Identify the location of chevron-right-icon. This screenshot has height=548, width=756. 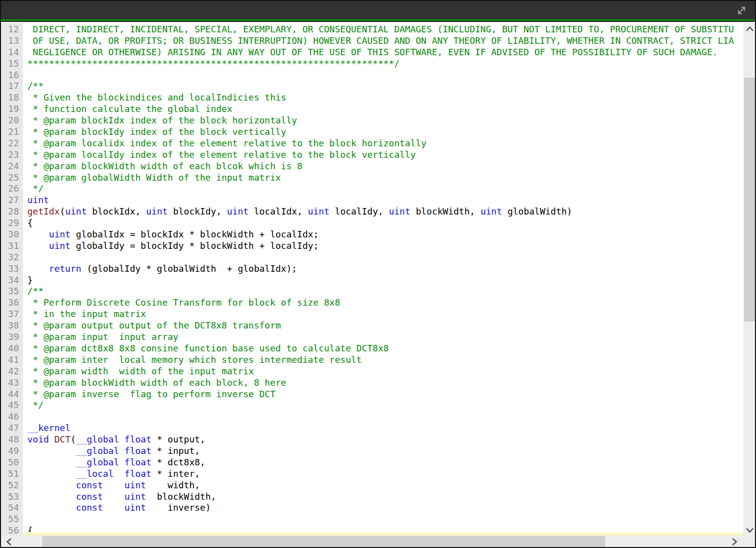
(735, 542).